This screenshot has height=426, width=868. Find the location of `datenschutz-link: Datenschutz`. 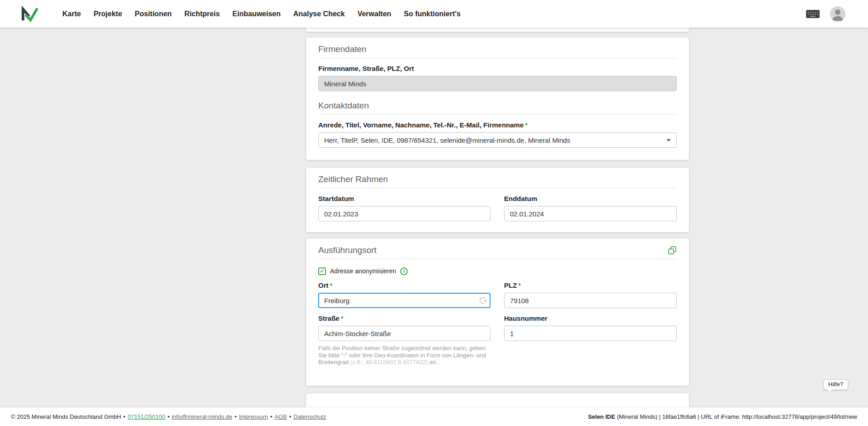

datenschutz-link: Datenschutz is located at coordinates (310, 417).